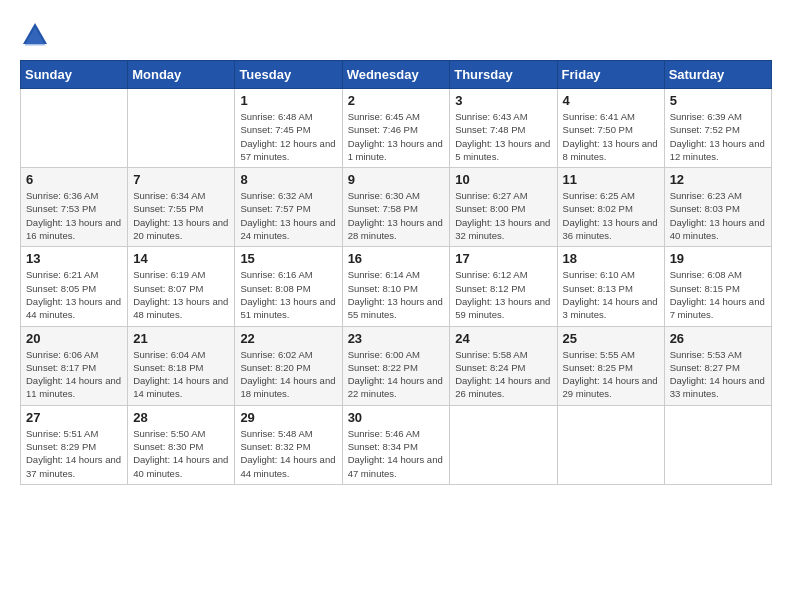 This screenshot has width=792, height=612. I want to click on calendar-header-friday: Friday, so click(610, 75).